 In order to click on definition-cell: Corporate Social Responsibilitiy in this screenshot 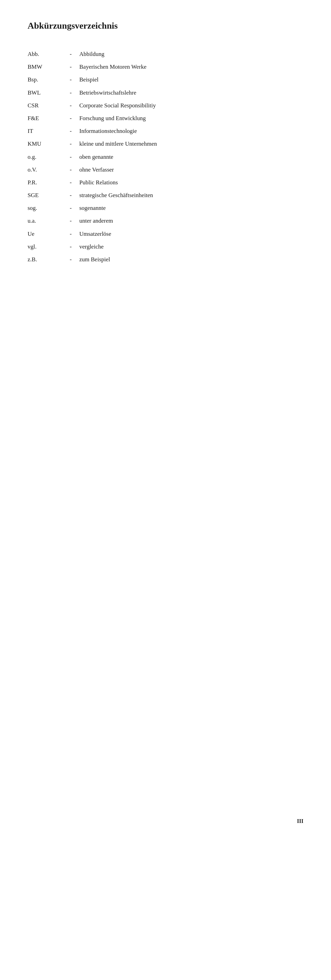, I will do `click(192, 105)`.